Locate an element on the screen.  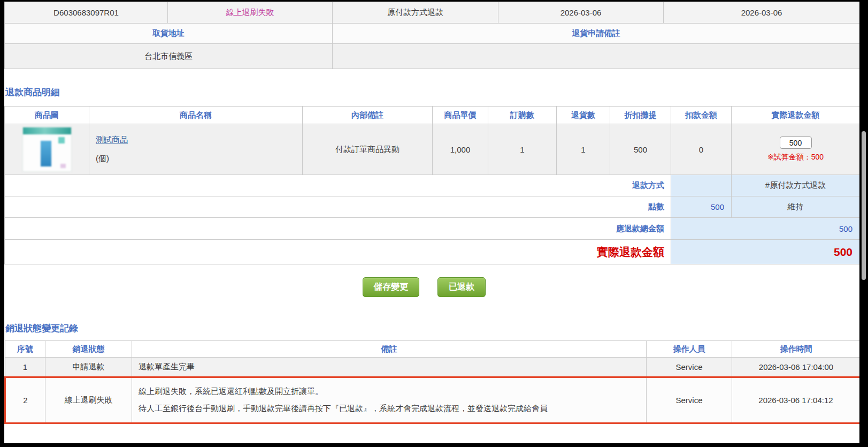
log-note-line-2: 待人工至銀行後台手動退刷，手動退款完畢後請再按下『已退款』，系統才會完成退款流程… is located at coordinates (389, 409).